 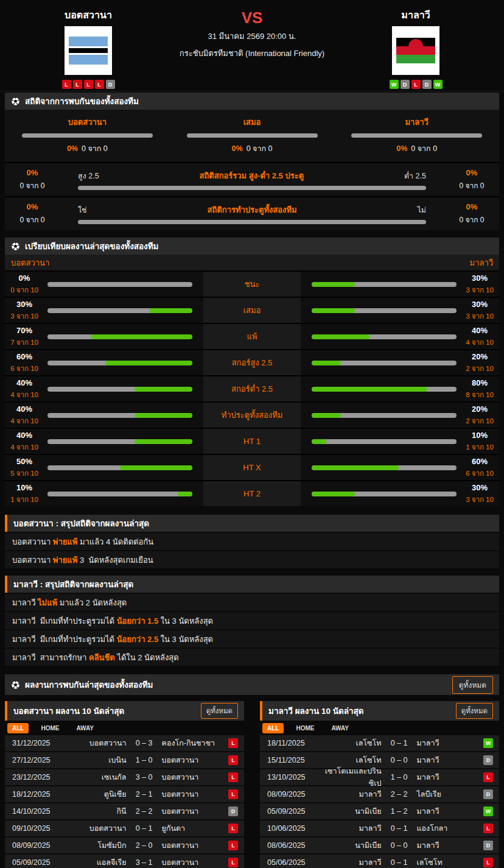 I want to click on compare-away-side: 60%6 จาก 10, so click(x=400, y=468).